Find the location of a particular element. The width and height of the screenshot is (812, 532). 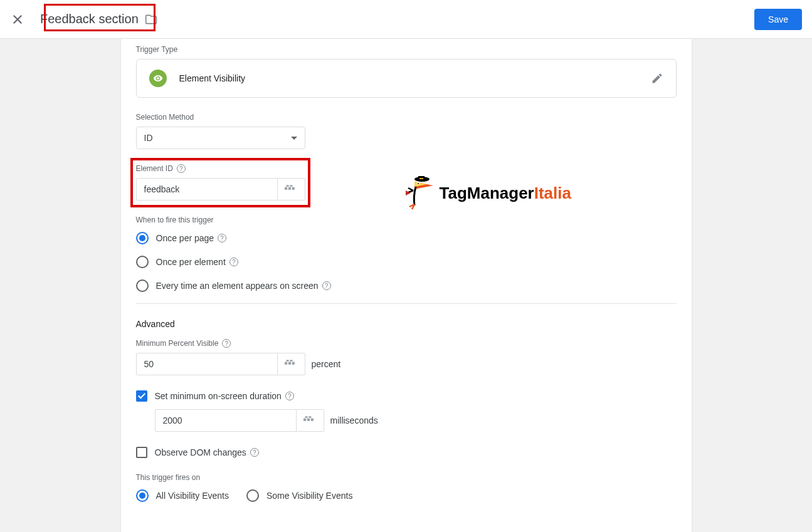

radio-all-events: All Visibility Events is located at coordinates (182, 496).